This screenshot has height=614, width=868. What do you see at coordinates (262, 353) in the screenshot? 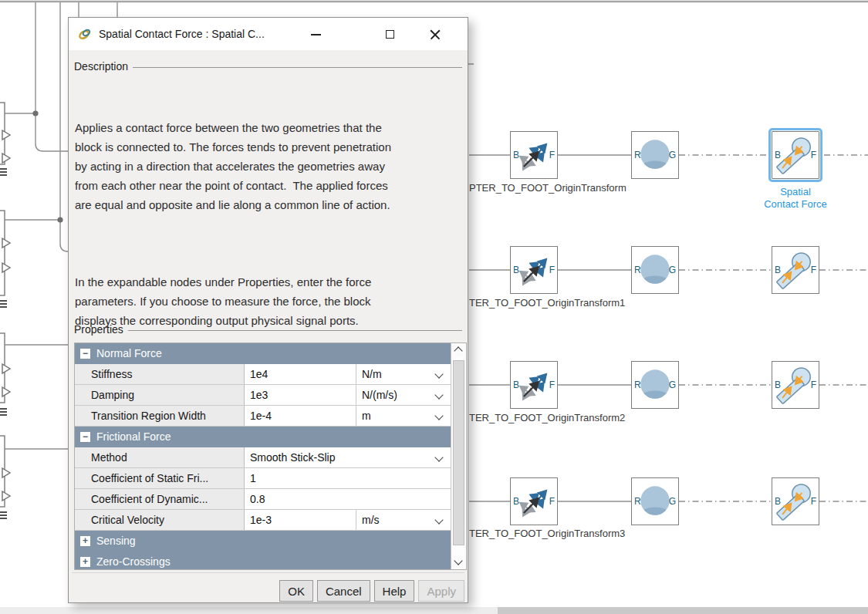
I see `section-header-normal-force: − Normal Force` at bounding box center [262, 353].